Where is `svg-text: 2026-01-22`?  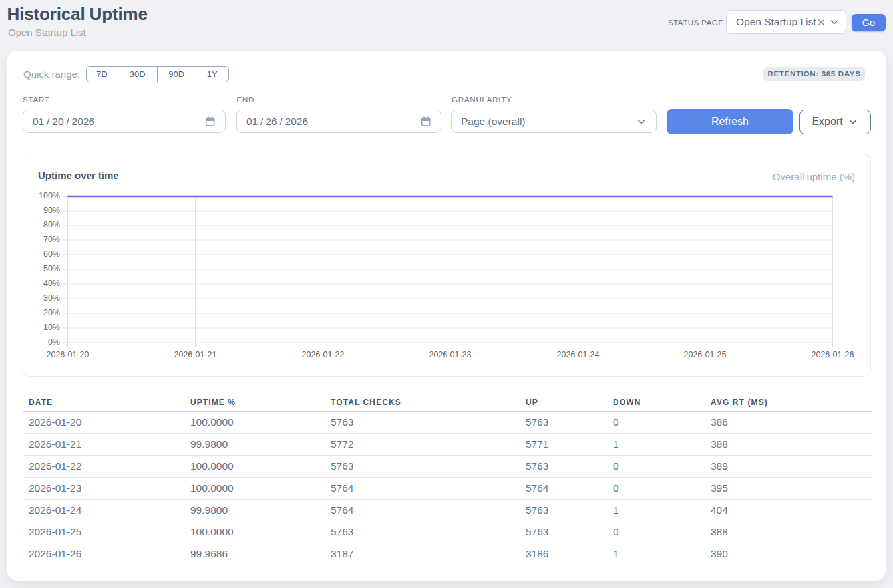
svg-text: 2026-01-22 is located at coordinates (323, 355).